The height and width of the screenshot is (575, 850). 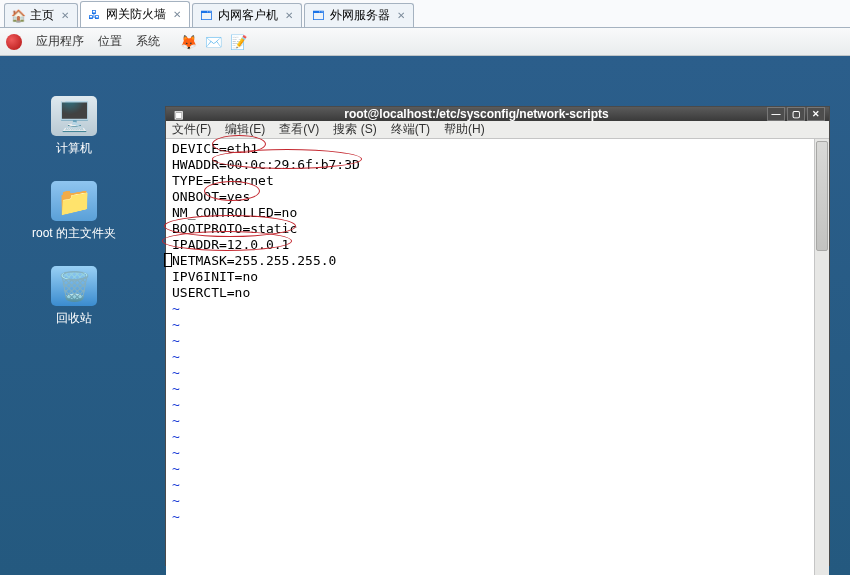 I want to click on desktop-icon-label: 回收站, so click(x=74, y=318).